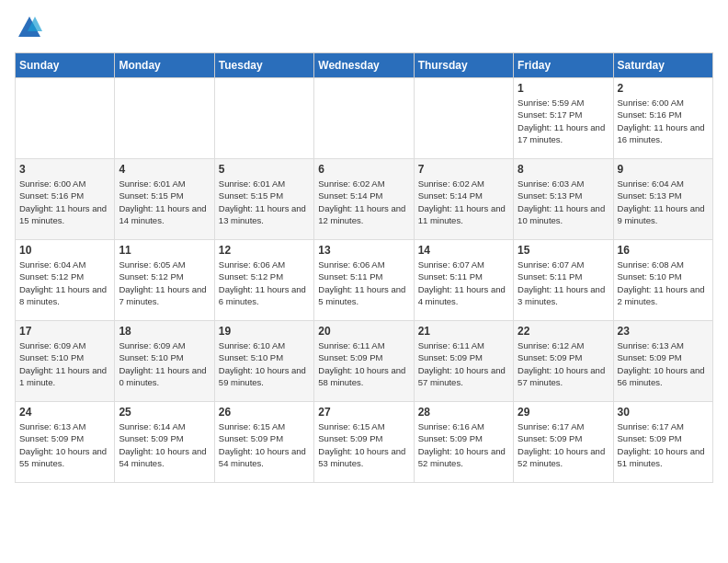  What do you see at coordinates (563, 281) in the screenshot?
I see `calendar-cell: 15Sunrise: 6:07 AM Sunset: 5:11 PM Dayli…` at bounding box center [563, 281].